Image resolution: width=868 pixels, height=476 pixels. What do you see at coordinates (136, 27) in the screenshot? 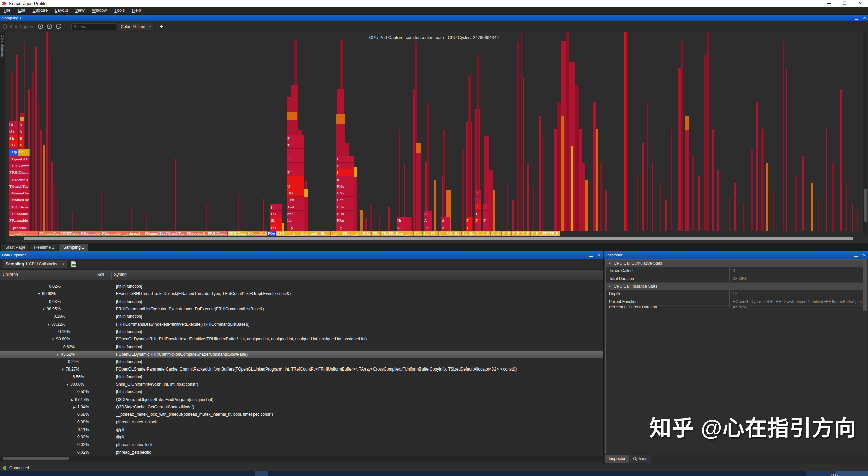
I see `color-mode-dropdown: Color: % time ▼` at bounding box center [136, 27].